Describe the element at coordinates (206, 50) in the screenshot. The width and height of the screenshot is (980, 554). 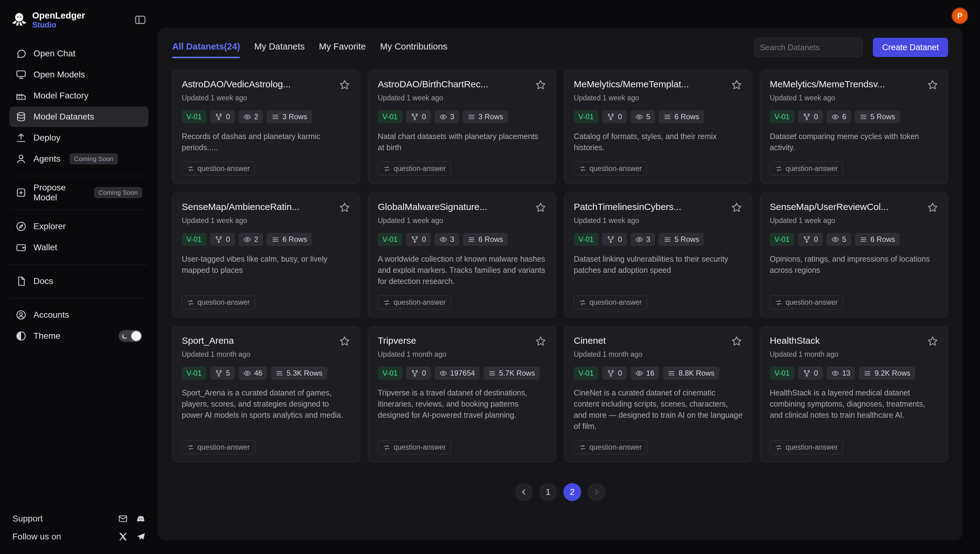
I see `tab-all-datanets: All Datanets(24)` at that location.